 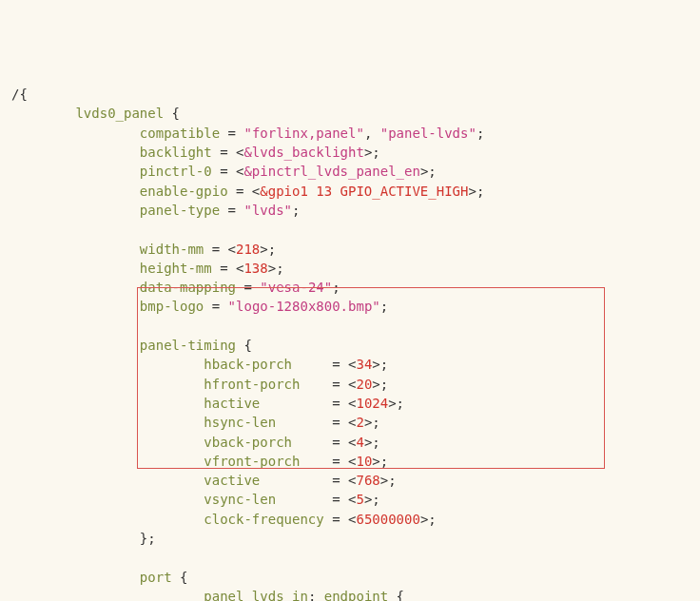 What do you see at coordinates (185, 191) in the screenshot?
I see `key-enable-gpio: enable-gpio` at bounding box center [185, 191].